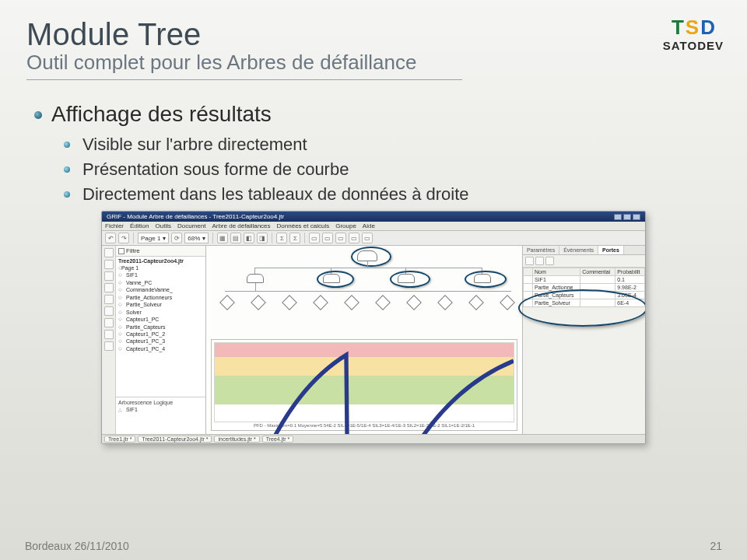  What do you see at coordinates (160, 409) in the screenshot?
I see `logic-root: SIF1` at bounding box center [160, 409].